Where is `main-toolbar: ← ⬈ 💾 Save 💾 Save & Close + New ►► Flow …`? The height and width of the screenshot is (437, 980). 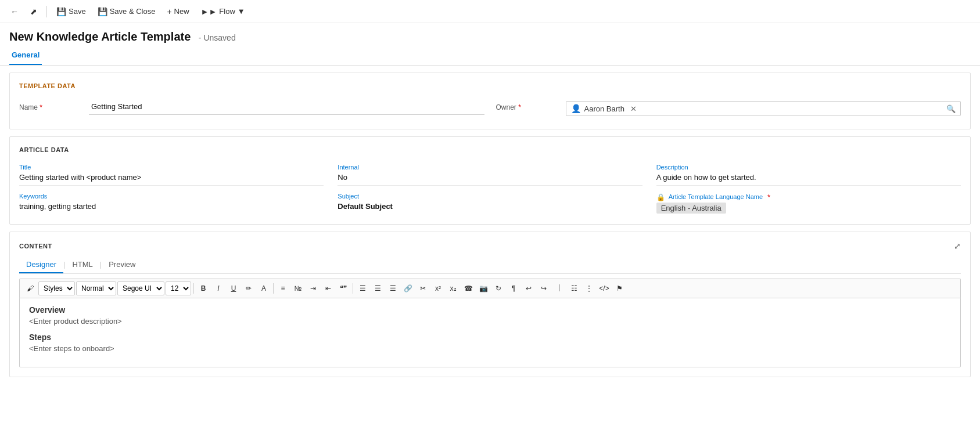 main-toolbar: ← ⬈ 💾 Save 💾 Save & Close + New ►► Flow … is located at coordinates (490, 12).